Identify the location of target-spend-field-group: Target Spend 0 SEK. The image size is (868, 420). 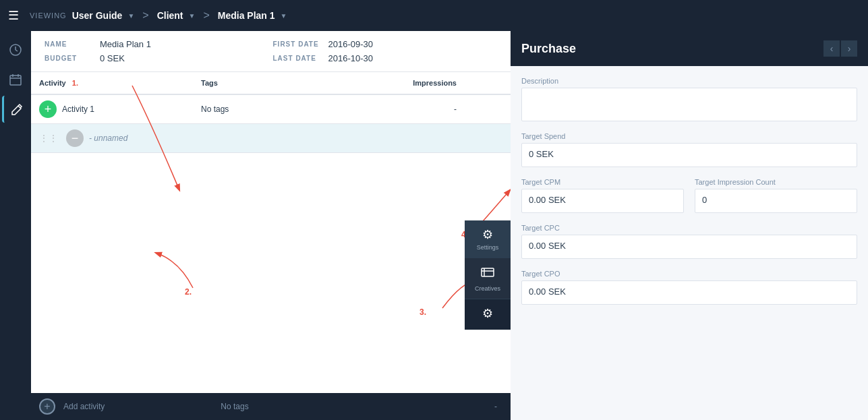
(689, 150).